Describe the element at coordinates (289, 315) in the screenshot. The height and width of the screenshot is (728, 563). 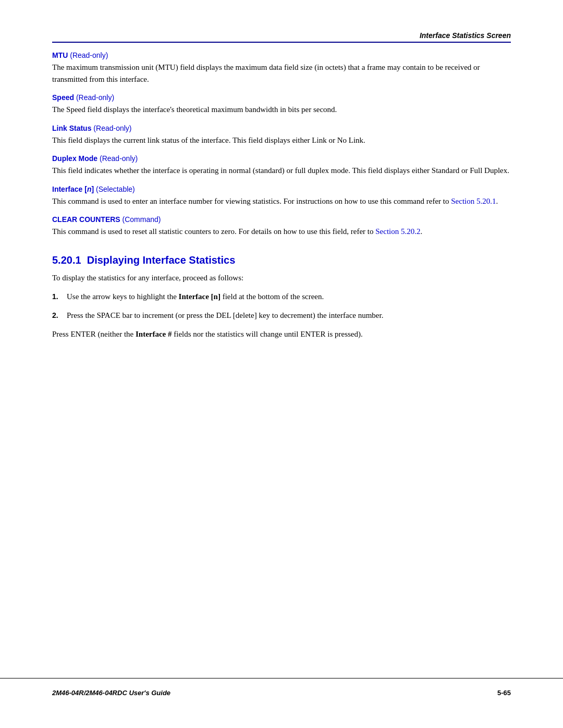
I see `list-content-2: Press the SPACE bar to increment (or pre…` at that location.